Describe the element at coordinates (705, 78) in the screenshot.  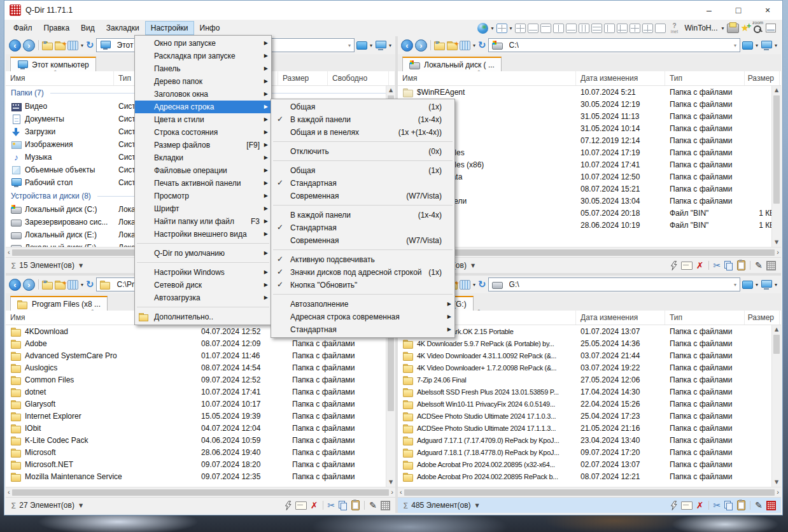
I see `column-header-Тип: Тип` at that location.